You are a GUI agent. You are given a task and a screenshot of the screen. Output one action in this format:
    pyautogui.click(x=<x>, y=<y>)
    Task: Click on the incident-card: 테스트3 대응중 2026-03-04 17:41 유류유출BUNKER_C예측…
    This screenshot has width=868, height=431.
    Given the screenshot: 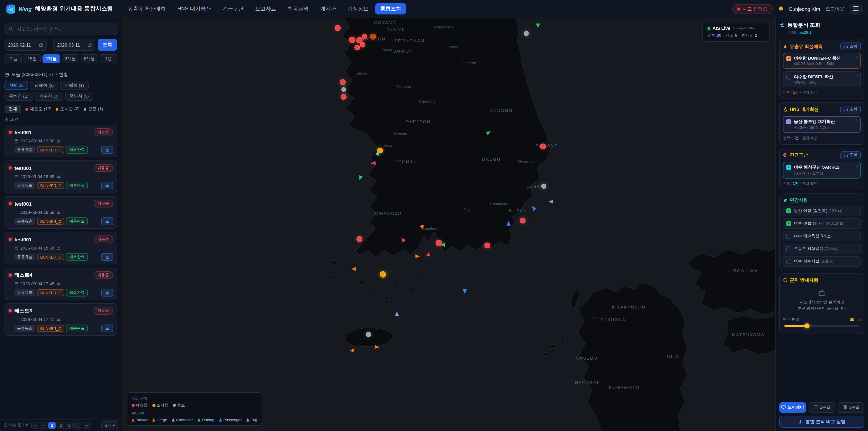 What is the action you would take?
    pyautogui.click(x=61, y=319)
    